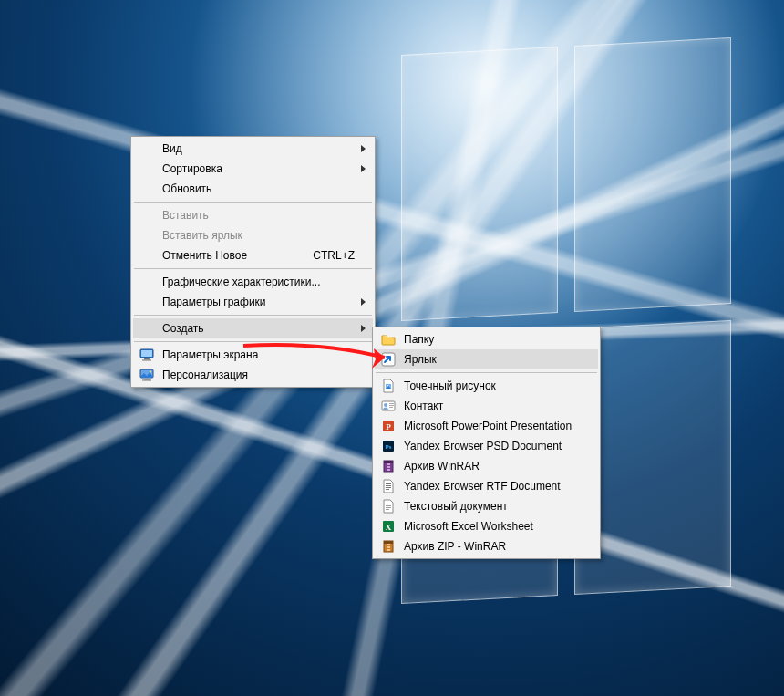 The image size is (784, 696). What do you see at coordinates (388, 386) in the screenshot?
I see `bitmap-icon` at bounding box center [388, 386].